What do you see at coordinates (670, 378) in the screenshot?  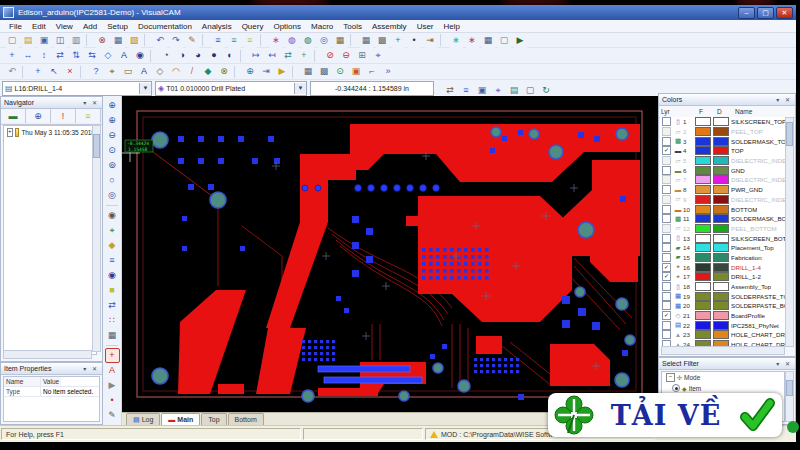 I see `expand-icon: −` at bounding box center [670, 378].